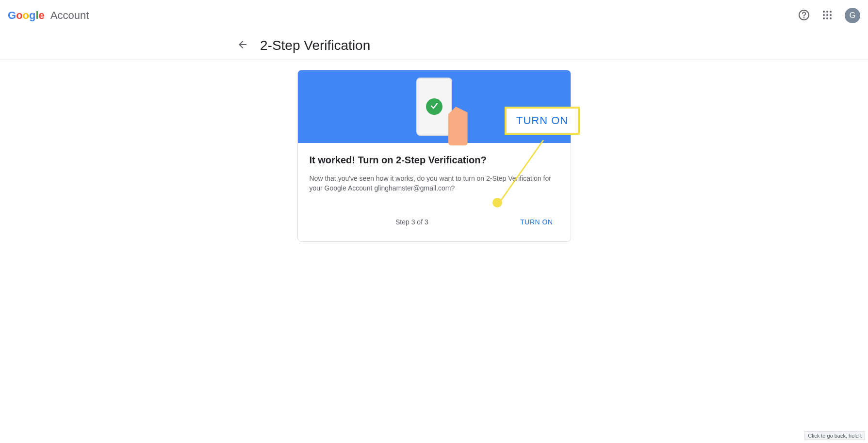 This screenshot has width=868, height=443. What do you see at coordinates (434, 174) in the screenshot?
I see `card-body: It worked! Turn on 2-Step Verification? …` at bounding box center [434, 174].